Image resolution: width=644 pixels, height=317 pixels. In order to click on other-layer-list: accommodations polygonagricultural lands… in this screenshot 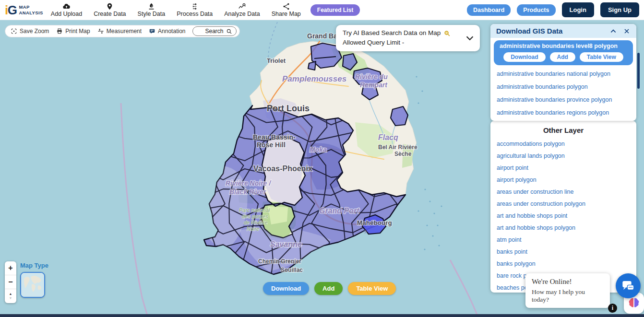, I will do `click(563, 215)`.